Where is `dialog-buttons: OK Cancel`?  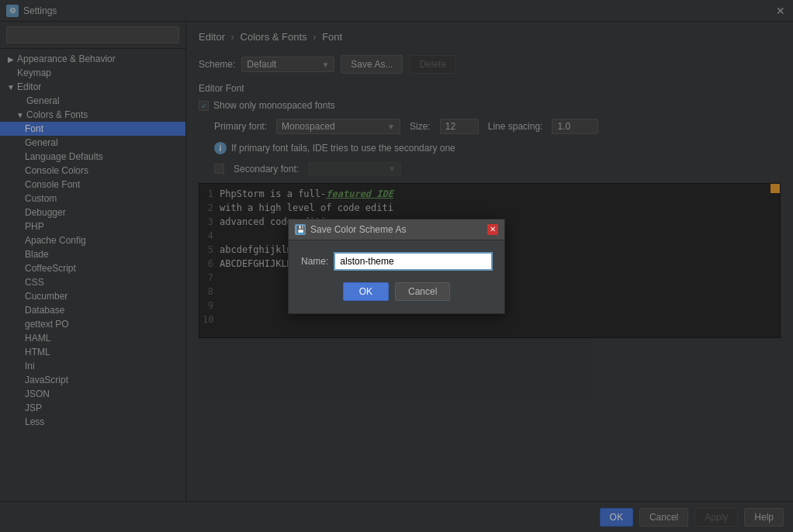 dialog-buttons: OK Cancel is located at coordinates (396, 292).